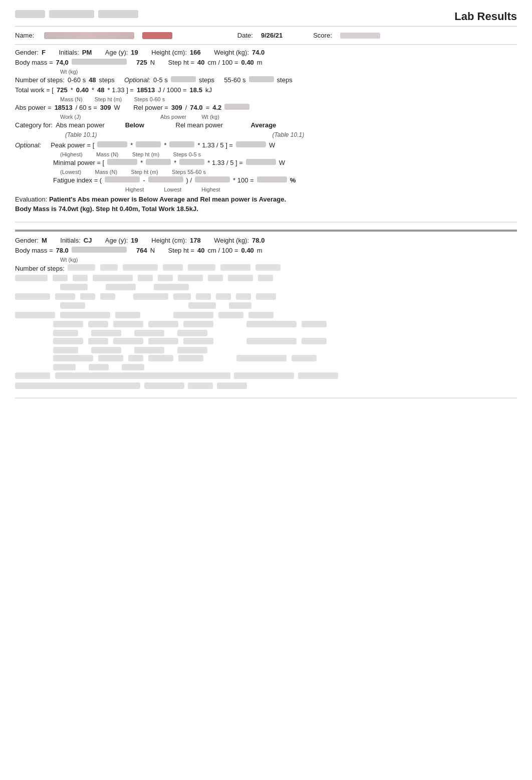  Describe the element at coordinates (109, 268) in the screenshot. I see `s2-steps-blur2` at that location.